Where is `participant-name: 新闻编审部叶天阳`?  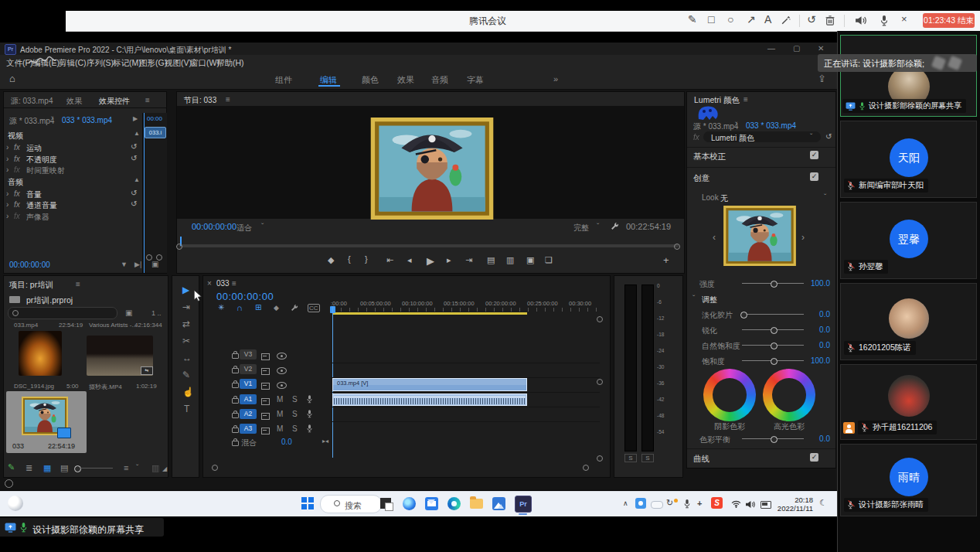
participant-name: 新闻编审部叶天阳 is located at coordinates (891, 186).